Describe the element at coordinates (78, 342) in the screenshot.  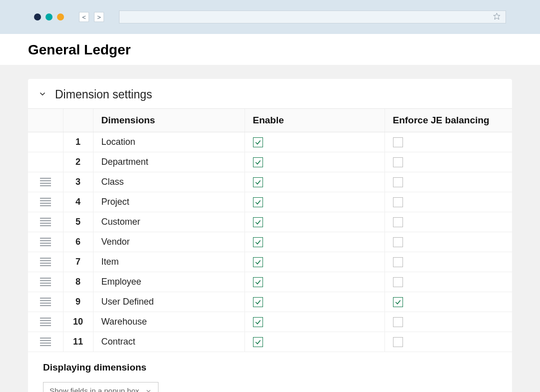
I see `row-index: 11` at that location.